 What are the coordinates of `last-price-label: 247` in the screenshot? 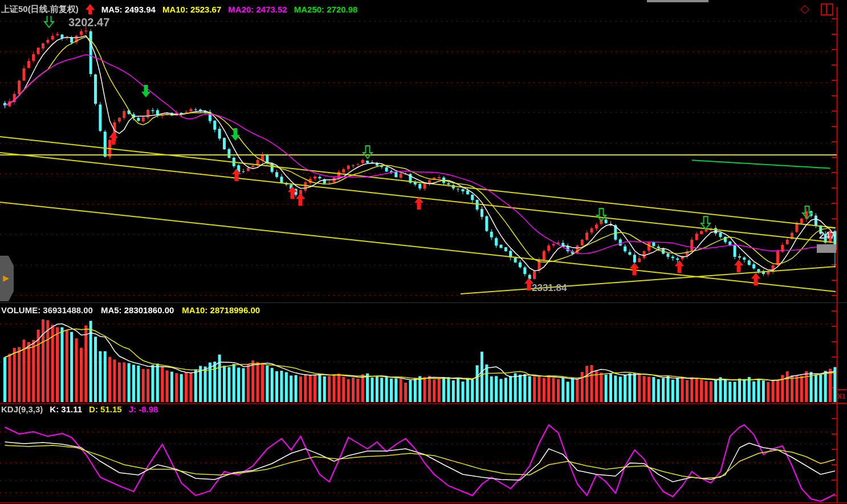 It's located at (827, 236).